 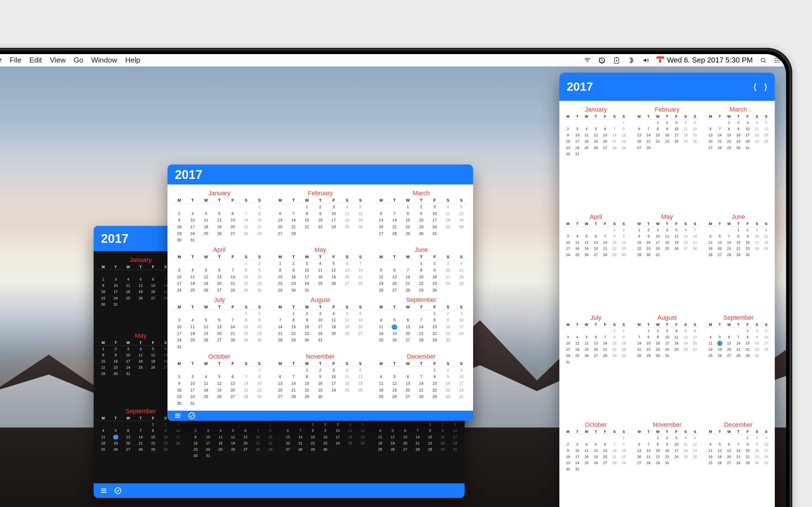 What do you see at coordinates (104, 60) in the screenshot?
I see `menu-window: Window` at bounding box center [104, 60].